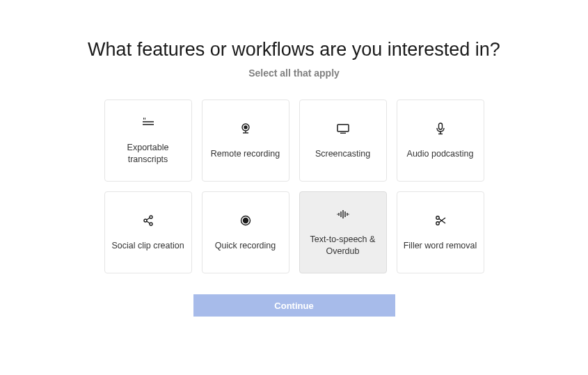 This screenshot has height=375, width=588. What do you see at coordinates (246, 232) in the screenshot?
I see `option-quick-recording: Quick recording` at bounding box center [246, 232].